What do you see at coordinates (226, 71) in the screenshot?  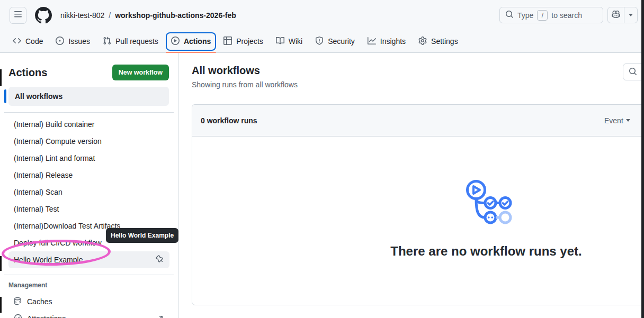 I see `page-title: All workflows` at bounding box center [226, 71].